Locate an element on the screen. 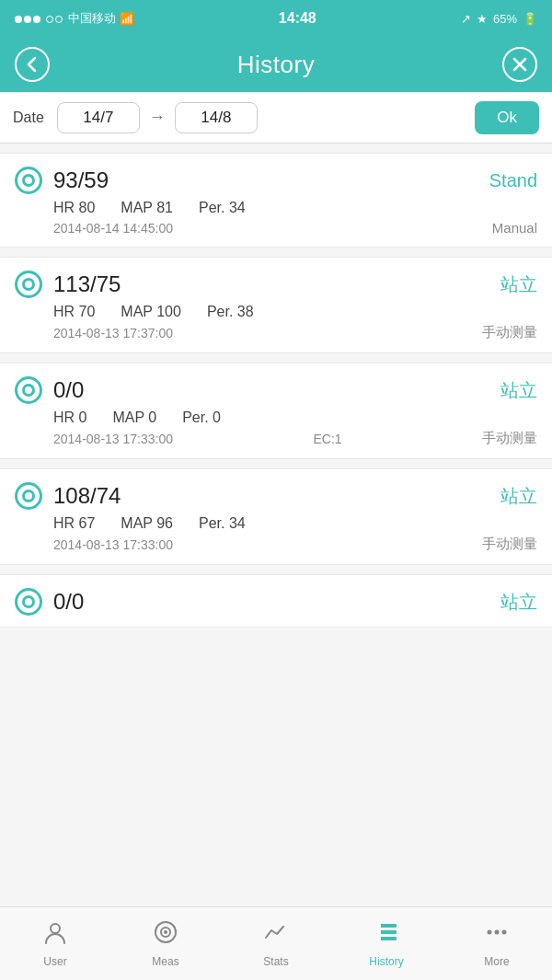 Image resolution: width=552 pixels, height=980 pixels. position-label: Stand is located at coordinates (513, 180).